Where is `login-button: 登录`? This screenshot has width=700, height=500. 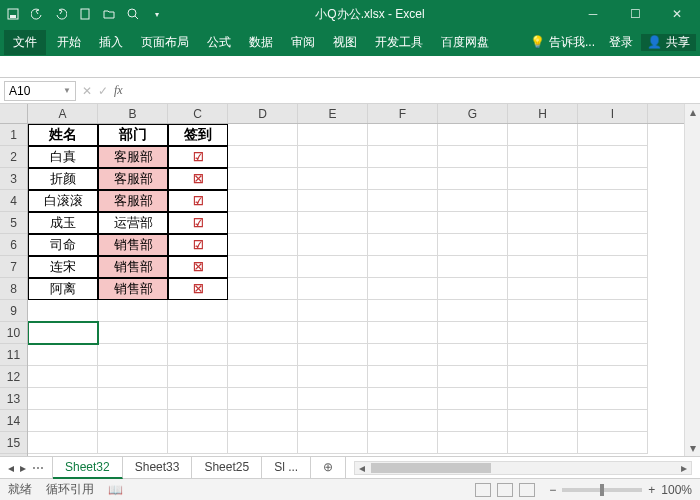 login-button: 登录 is located at coordinates (621, 42).